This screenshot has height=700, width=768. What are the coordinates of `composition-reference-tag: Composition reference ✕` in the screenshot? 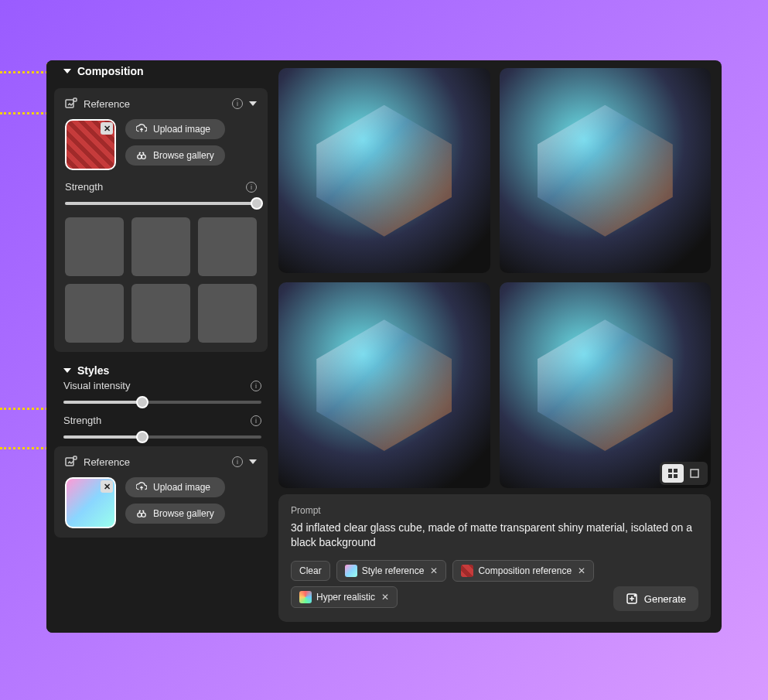 It's located at (523, 571).